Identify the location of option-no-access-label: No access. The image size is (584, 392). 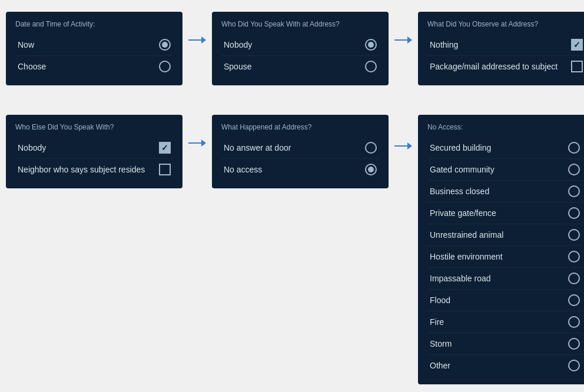
(243, 170).